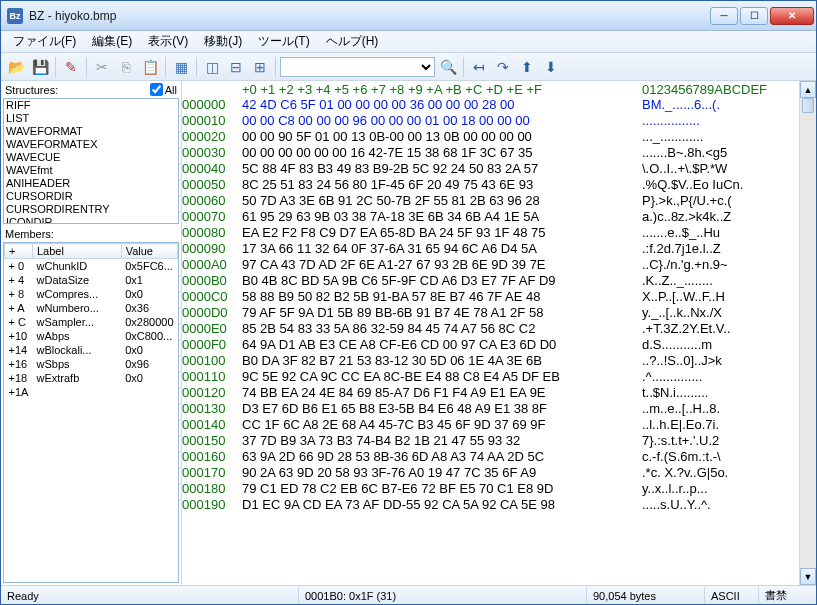  I want to click on col-value: Value, so click(149, 252).